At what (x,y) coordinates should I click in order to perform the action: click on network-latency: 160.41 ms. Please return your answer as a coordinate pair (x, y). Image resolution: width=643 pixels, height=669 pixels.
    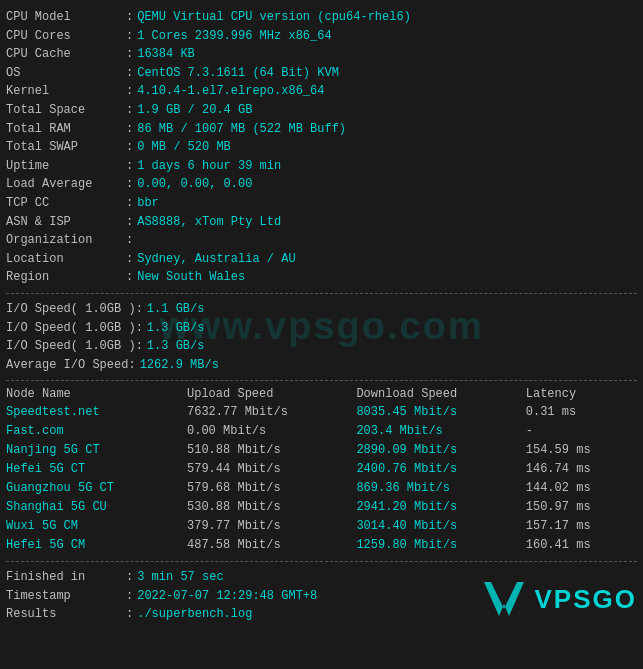
    Looking at the image, I should click on (582, 546).